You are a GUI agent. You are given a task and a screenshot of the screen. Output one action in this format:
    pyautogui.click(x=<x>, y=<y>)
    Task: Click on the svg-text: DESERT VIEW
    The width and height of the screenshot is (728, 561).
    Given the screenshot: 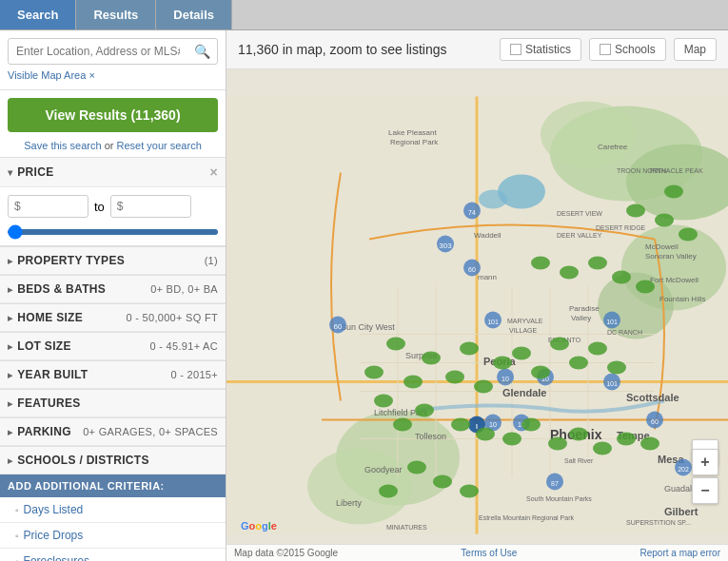 What is the action you would take?
    pyautogui.click(x=580, y=213)
    